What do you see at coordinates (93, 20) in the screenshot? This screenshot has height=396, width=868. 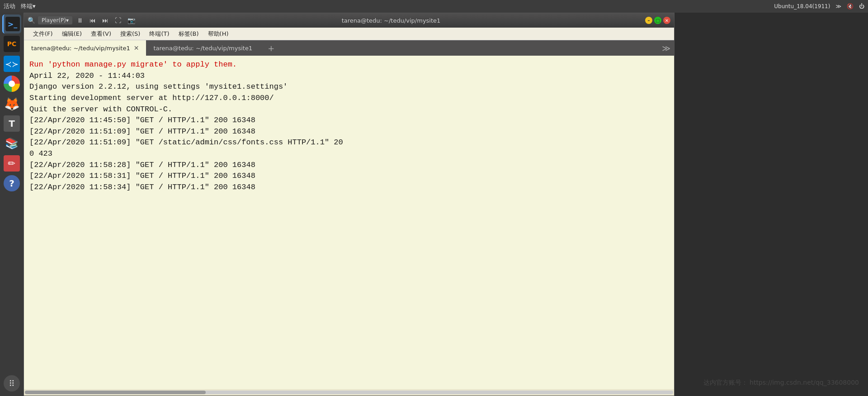 I see `skip-back-button: ⏮` at bounding box center [93, 20].